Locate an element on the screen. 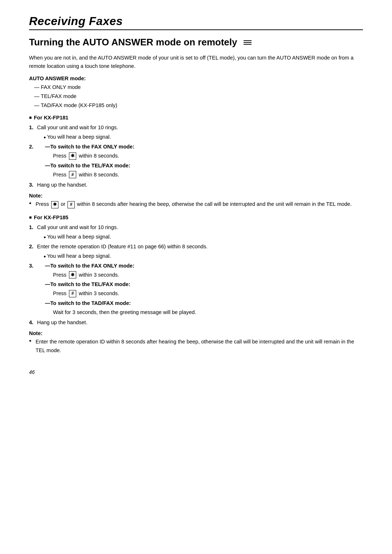 This screenshot has height=554, width=392. fp185-switch-tad-fax: —To switch to the TAD/FAX mode: Wait for… is located at coordinates (200, 308).